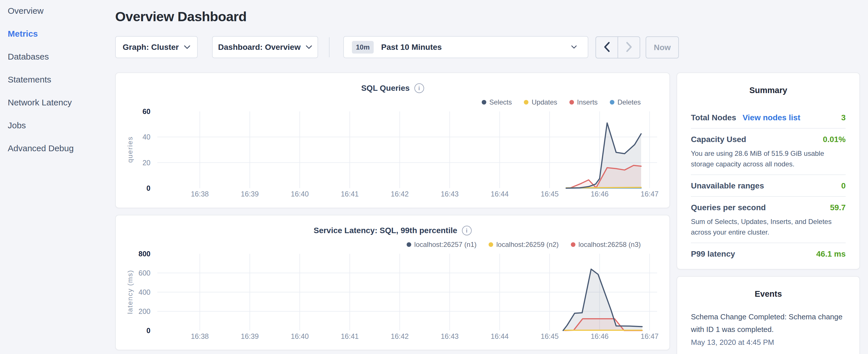 This screenshot has height=354, width=868. I want to click on y-axis-tick: 600, so click(136, 273).